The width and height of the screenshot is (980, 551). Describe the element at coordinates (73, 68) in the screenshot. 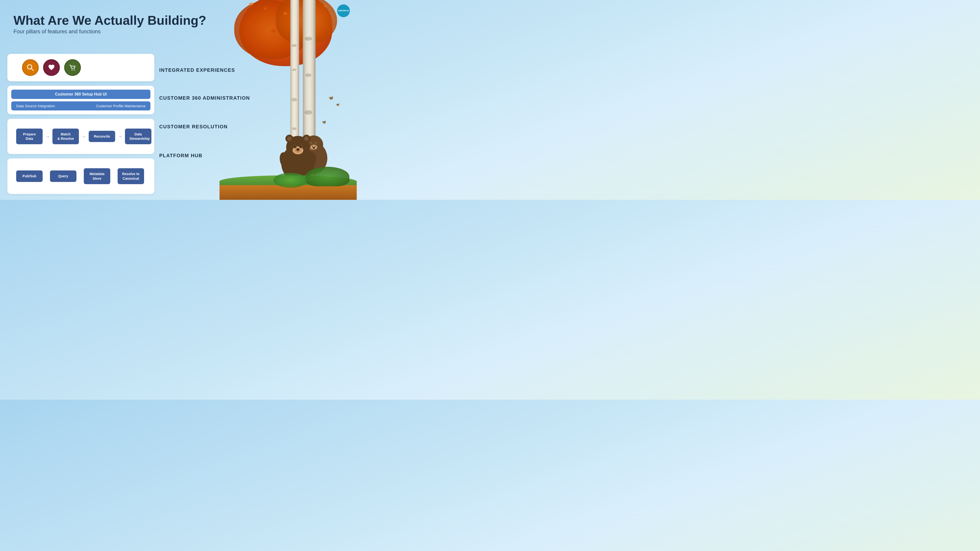

I see `cart-icon` at that location.